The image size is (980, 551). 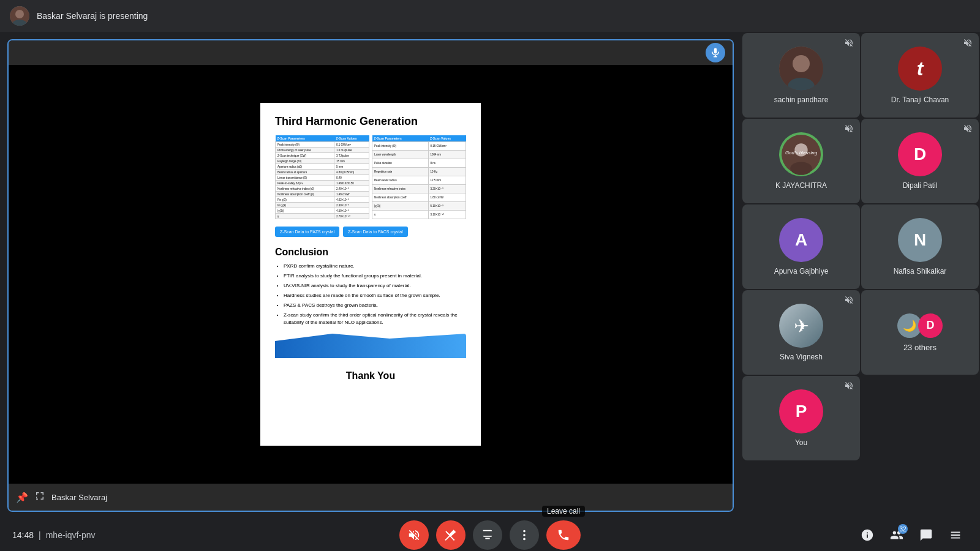 What do you see at coordinates (920, 75) in the screenshot?
I see `participant-tile-tanaji: t Dr. Tanaji Chavan` at bounding box center [920, 75].